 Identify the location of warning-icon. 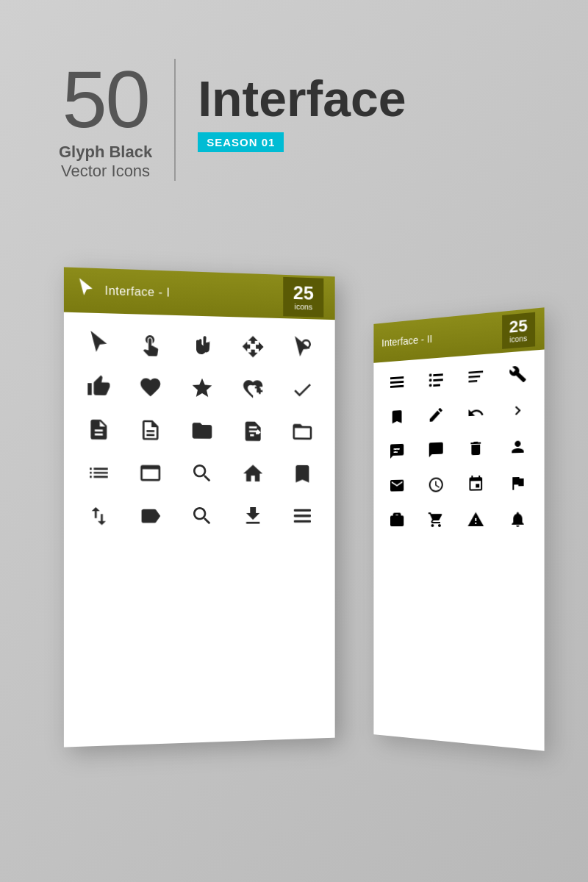
(476, 520).